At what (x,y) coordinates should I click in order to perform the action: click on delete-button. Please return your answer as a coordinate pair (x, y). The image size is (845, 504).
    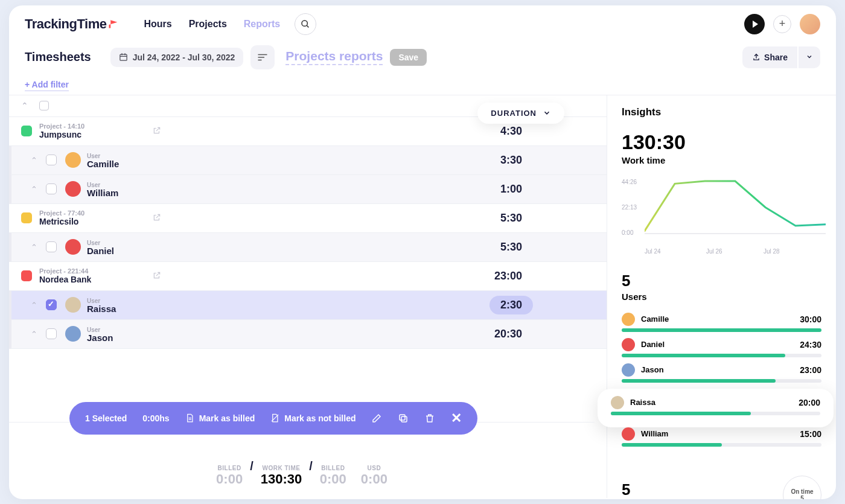
    Looking at the image, I should click on (430, 418).